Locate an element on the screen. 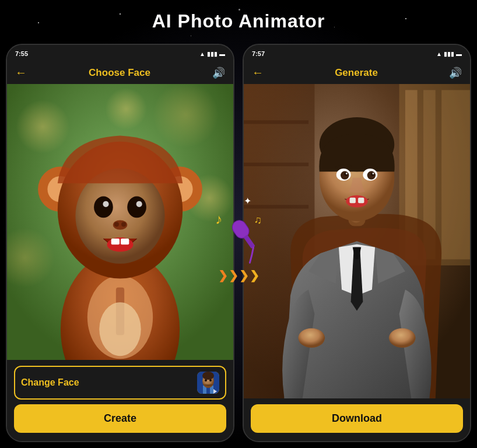 Image resolution: width=477 pixels, height=448 pixels. page-title: AI Photo Animator is located at coordinates (239, 21).